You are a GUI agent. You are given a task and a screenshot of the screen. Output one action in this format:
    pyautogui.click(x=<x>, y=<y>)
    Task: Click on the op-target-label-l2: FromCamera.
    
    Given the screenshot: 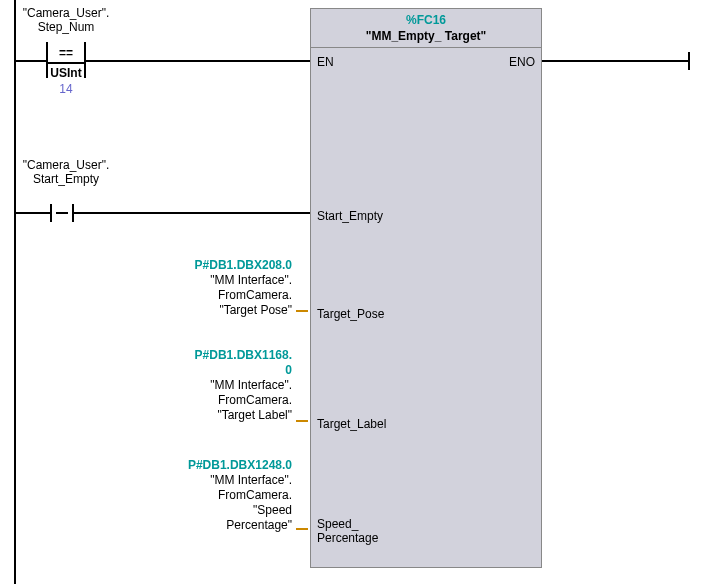 What is the action you would take?
    pyautogui.click(x=211, y=400)
    